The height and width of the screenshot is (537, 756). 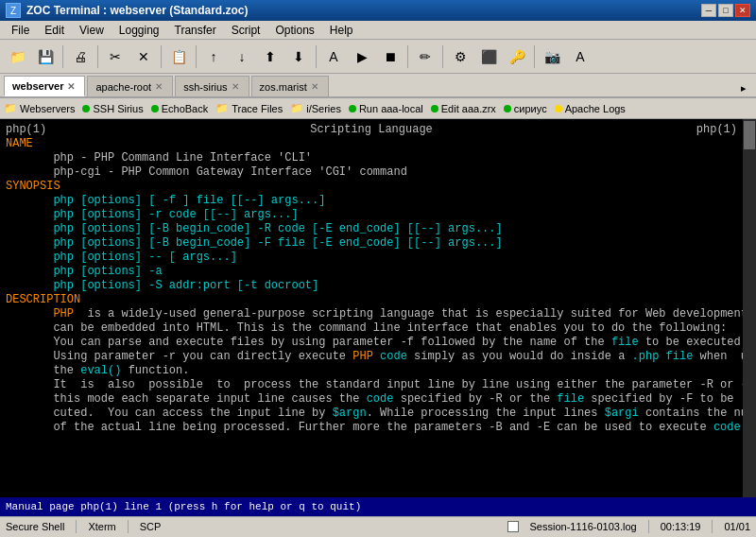 What do you see at coordinates (749, 135) in the screenshot?
I see `scrollbar-thumb` at bounding box center [749, 135].